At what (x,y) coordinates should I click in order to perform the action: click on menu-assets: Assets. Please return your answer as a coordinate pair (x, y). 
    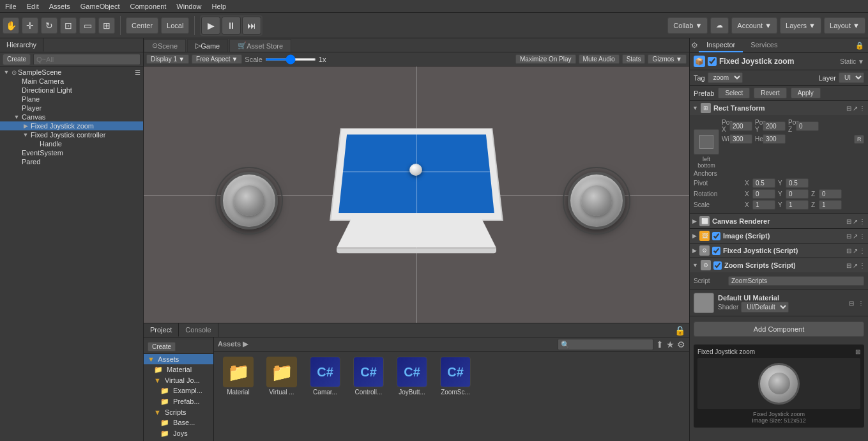
    Looking at the image, I should click on (60, 6).